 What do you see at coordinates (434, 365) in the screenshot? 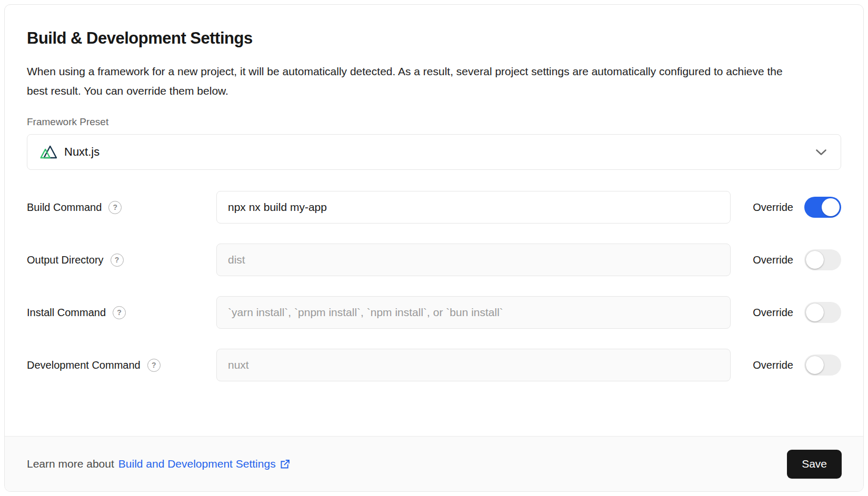
I see `development-command-row: Development Command ? Override` at bounding box center [434, 365].